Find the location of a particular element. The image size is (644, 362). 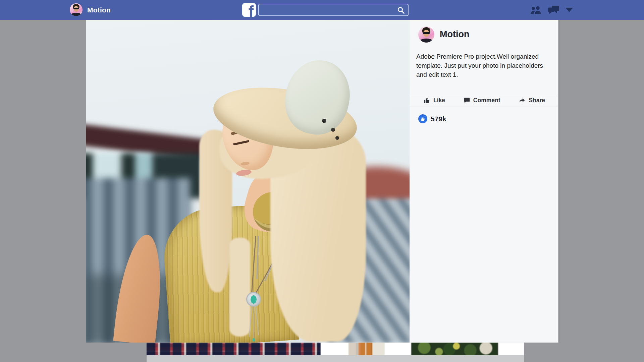

turquoise-bead is located at coordinates (254, 340).